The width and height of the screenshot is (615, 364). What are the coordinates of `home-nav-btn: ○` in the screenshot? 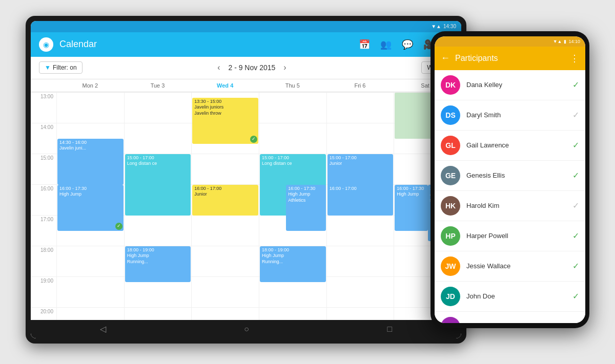 It's located at (247, 329).